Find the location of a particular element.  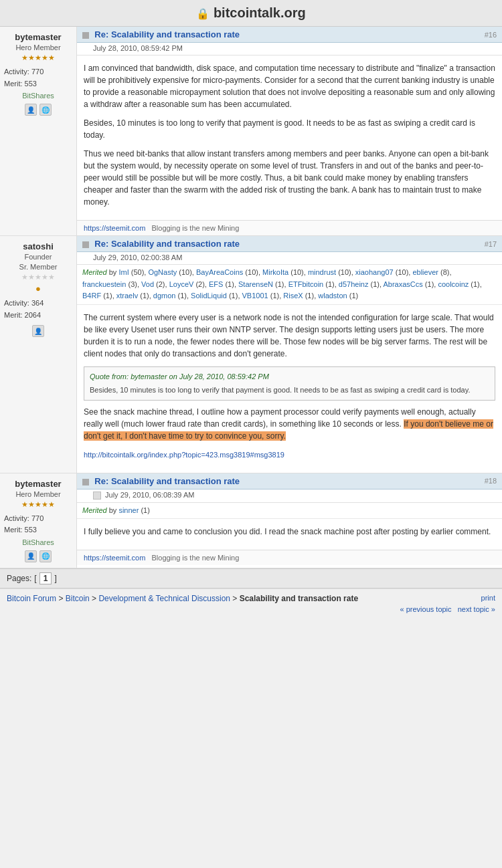

user-stars-18: ★★★★★ is located at coordinates (38, 504).